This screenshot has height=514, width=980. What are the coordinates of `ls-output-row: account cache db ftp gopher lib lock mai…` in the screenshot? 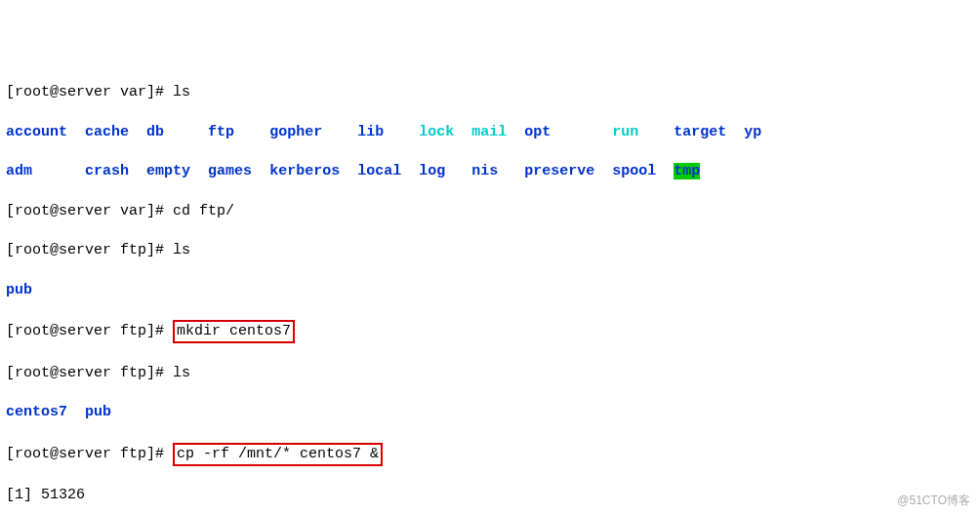 It's located at (490, 133).